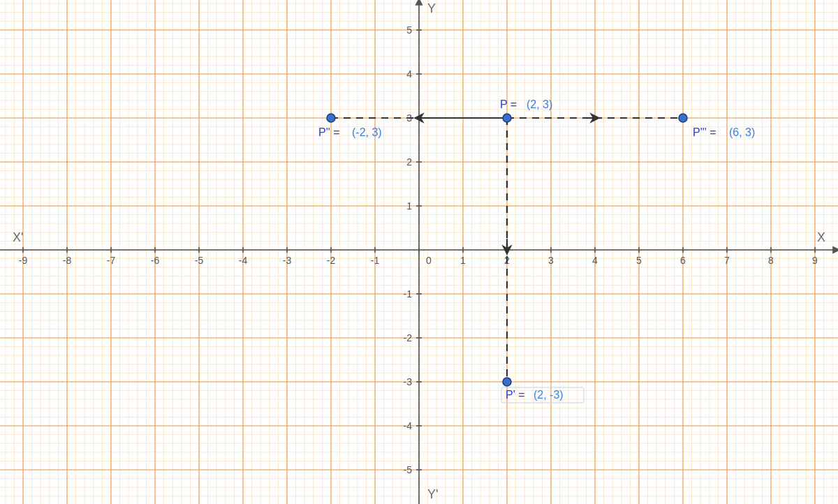 The image size is (838, 504). I want to click on y-tick-label: 2, so click(409, 162).